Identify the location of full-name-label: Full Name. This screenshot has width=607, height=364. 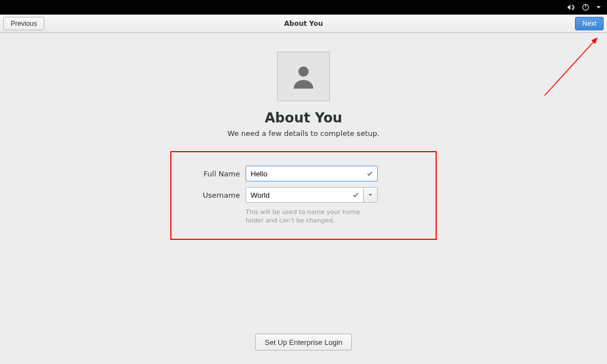
(209, 174).